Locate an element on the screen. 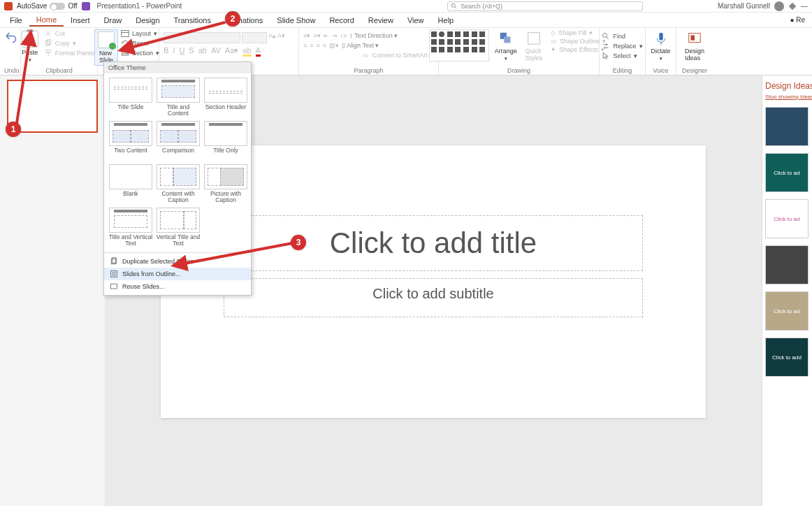 Image resolution: width=812 pixels, height=506 pixels. annotation-marker-2: 2 is located at coordinates (233, 19).